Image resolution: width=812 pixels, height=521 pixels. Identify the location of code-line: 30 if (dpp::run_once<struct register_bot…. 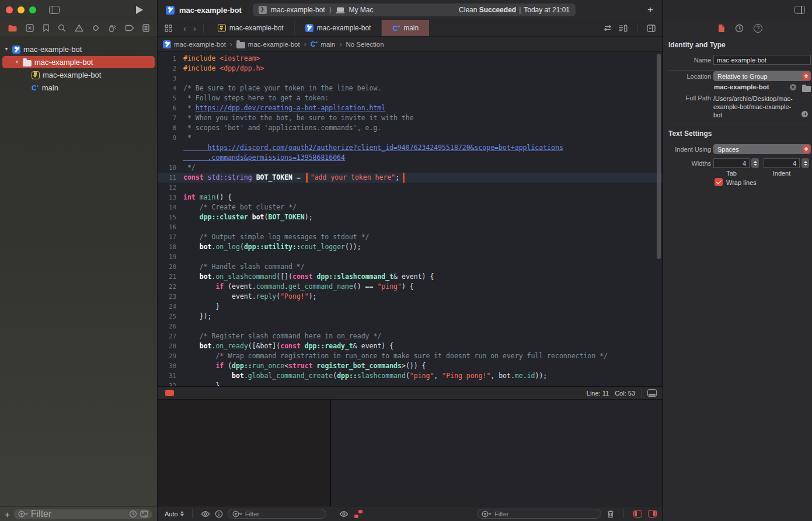
(410, 366).